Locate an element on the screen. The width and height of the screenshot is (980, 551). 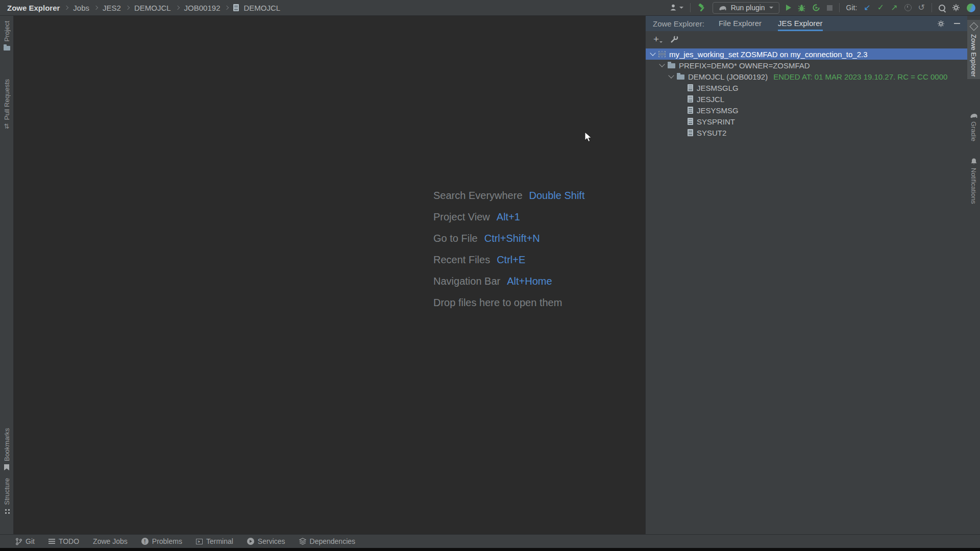
sidebar-item-structure: Structure is located at coordinates (7, 496).